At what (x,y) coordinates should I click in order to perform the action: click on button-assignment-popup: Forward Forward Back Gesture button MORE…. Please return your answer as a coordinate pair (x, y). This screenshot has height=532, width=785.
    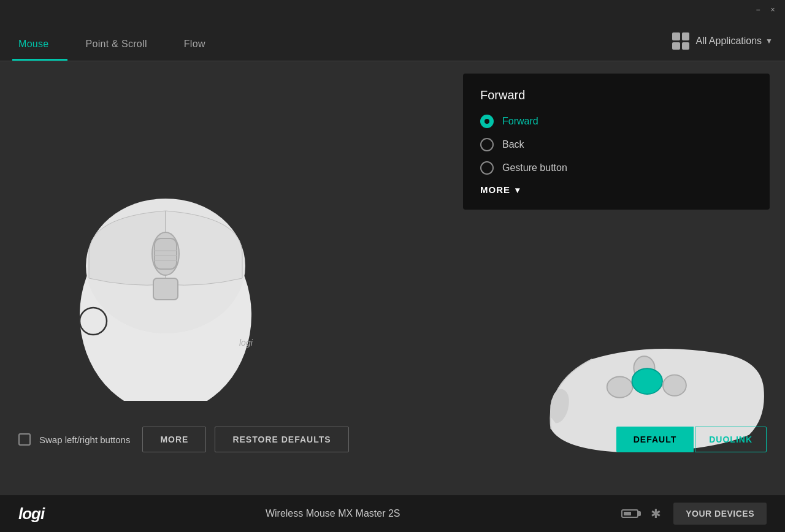
    Looking at the image, I should click on (616, 142).